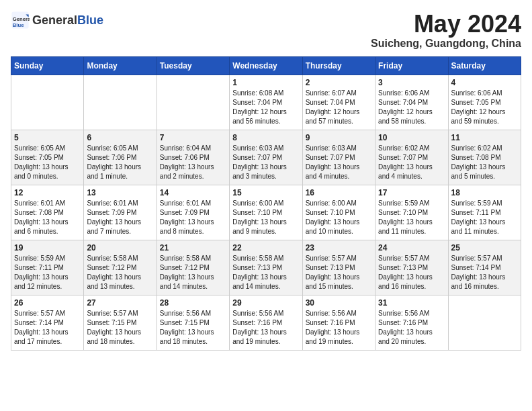 This screenshot has width=532, height=411. Describe the element at coordinates (411, 218) in the screenshot. I see `day-info: Sunrise: 5:59 AMSunset: 7:10 PMDaylight:…` at that location.